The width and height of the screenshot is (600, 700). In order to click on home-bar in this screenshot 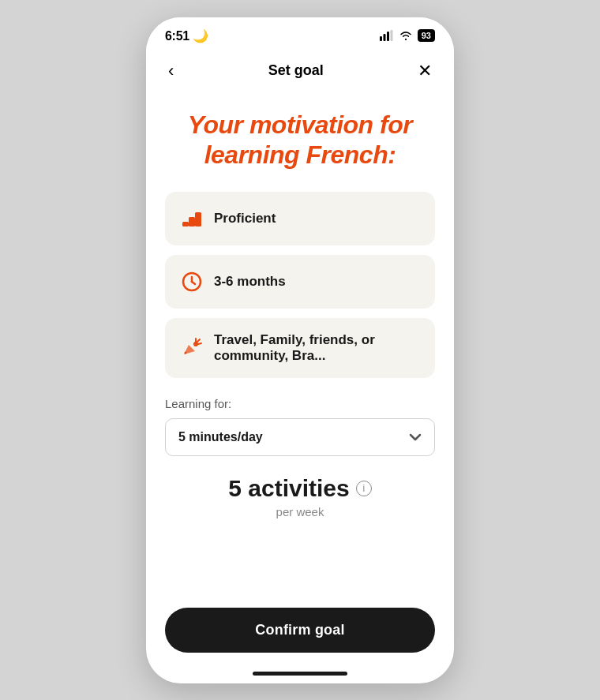, I will do `click(300, 674)`.